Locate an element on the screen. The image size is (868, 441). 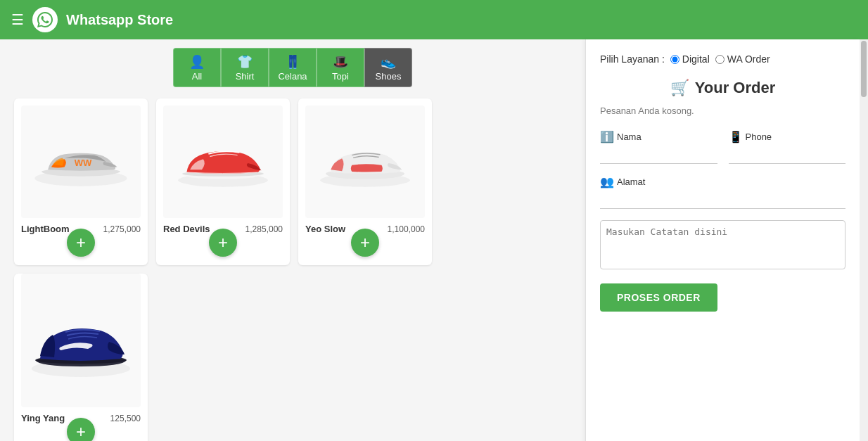
product-card-red-devils: Red Devils 1,285,000 + is located at coordinates (223, 181).